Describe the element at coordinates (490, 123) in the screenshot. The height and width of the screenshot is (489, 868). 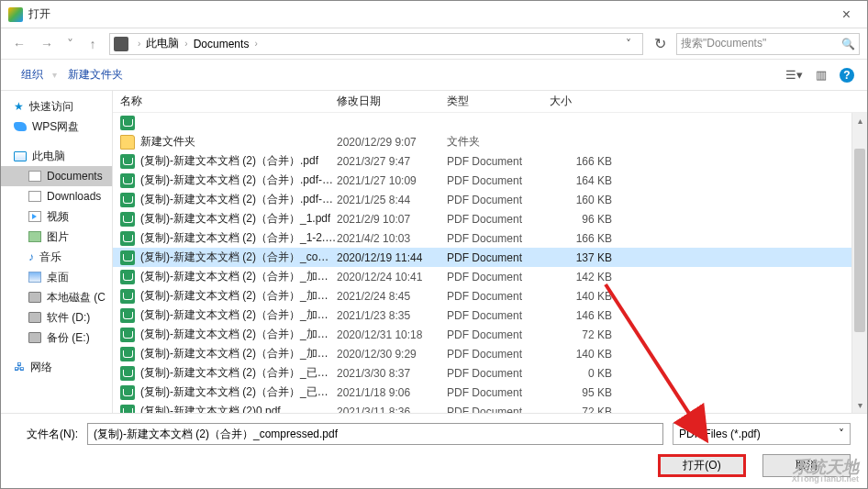
I see `file-row` at that location.